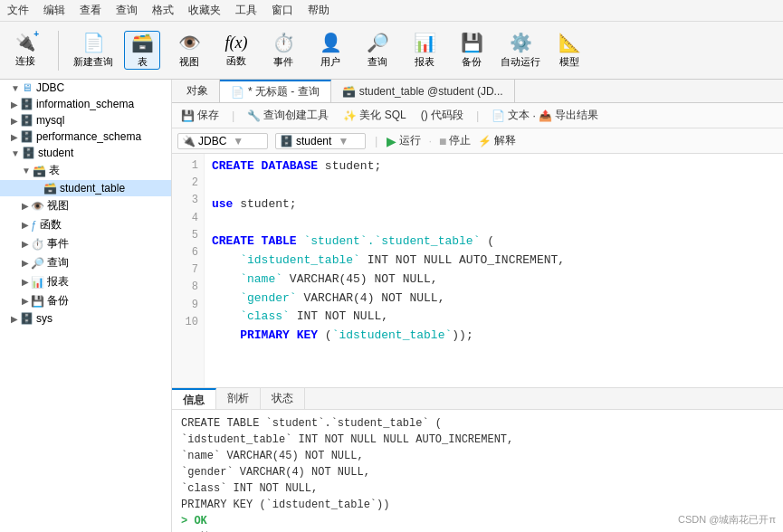 This screenshot has width=783, height=532. Describe the element at coordinates (404, 141) in the screenshot. I see `run-button: ▶ 运行` at that location.